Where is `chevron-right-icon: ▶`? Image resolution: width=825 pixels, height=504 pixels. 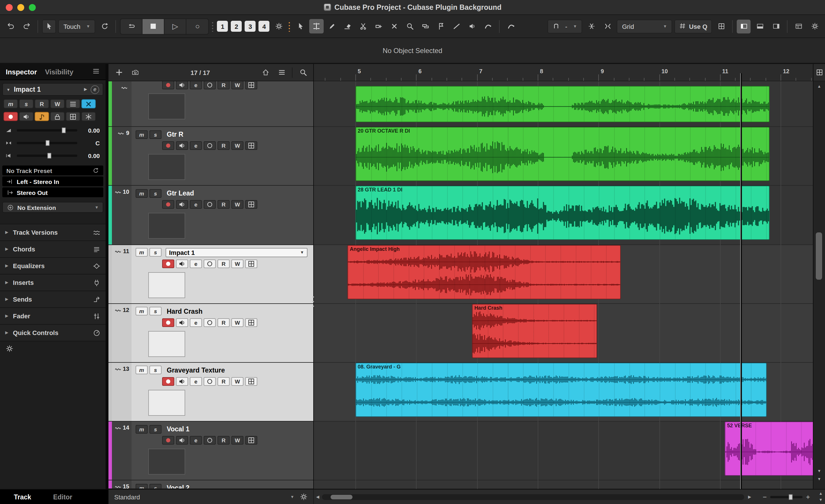
chevron-right-icon: ▶ is located at coordinates (86, 89).